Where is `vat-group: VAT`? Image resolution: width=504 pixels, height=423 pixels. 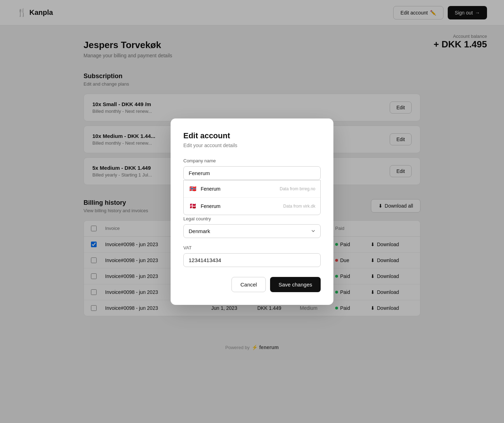 vat-group: VAT is located at coordinates (252, 256).